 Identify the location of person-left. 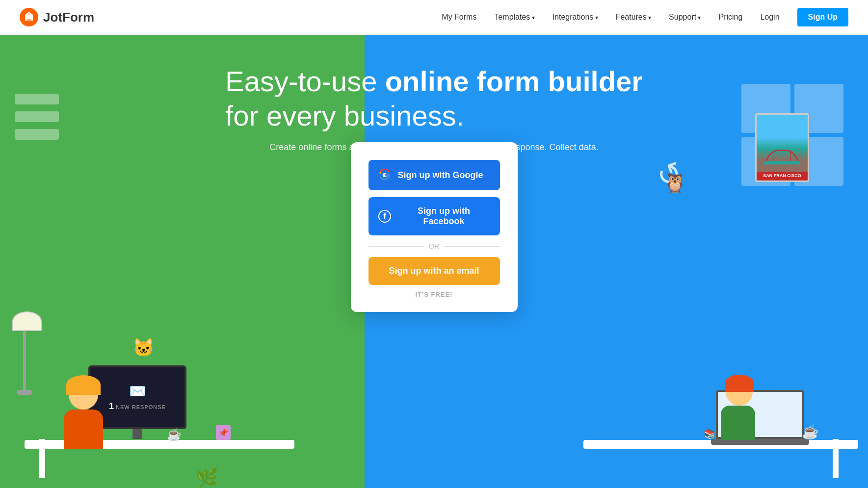
(74, 414).